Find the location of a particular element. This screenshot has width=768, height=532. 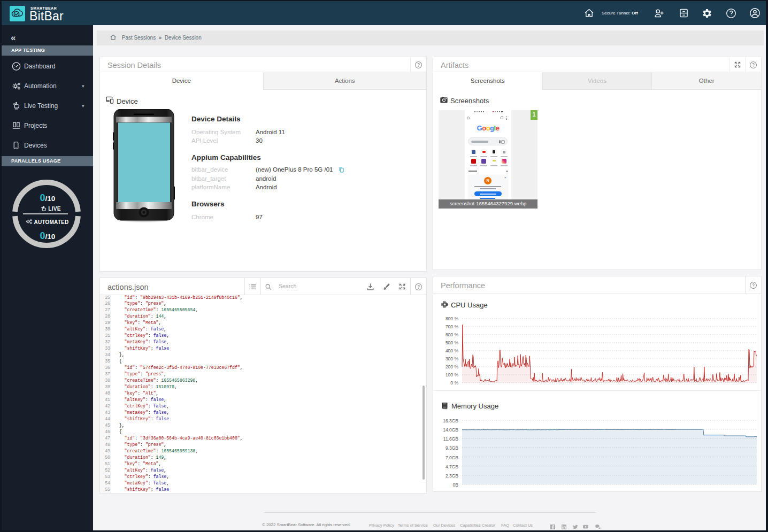

svg-text: 14.0GB is located at coordinates (450, 430).